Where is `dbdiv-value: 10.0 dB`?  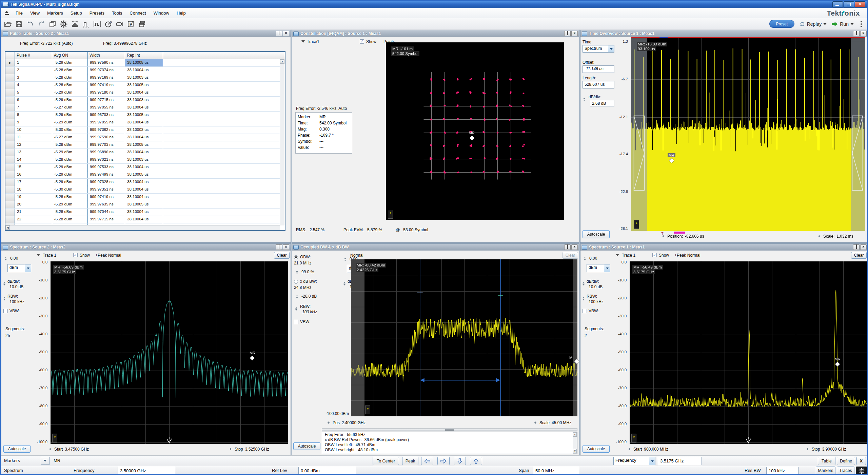
dbdiv-value: 10.0 dB is located at coordinates (595, 287).